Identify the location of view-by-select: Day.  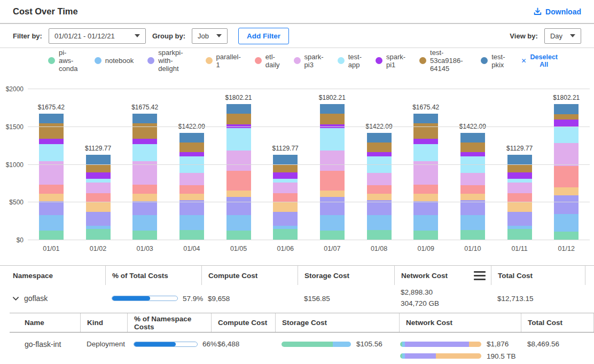
(563, 36).